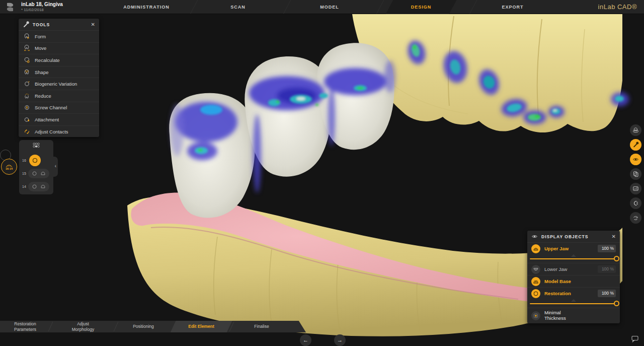 This screenshot has height=346, width=644. What do you see at coordinates (146, 7) in the screenshot?
I see `tab-administration: ADMINISTRATION` at bounding box center [146, 7].